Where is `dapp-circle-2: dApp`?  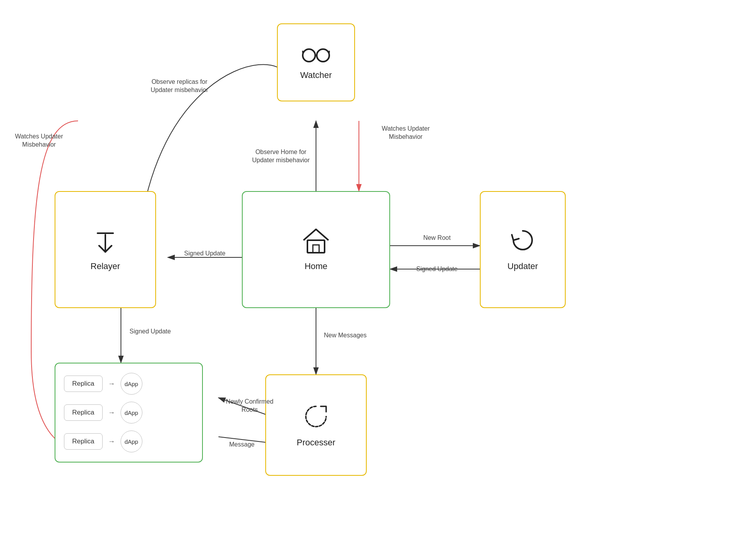
dapp-circle-2: dApp is located at coordinates (131, 413).